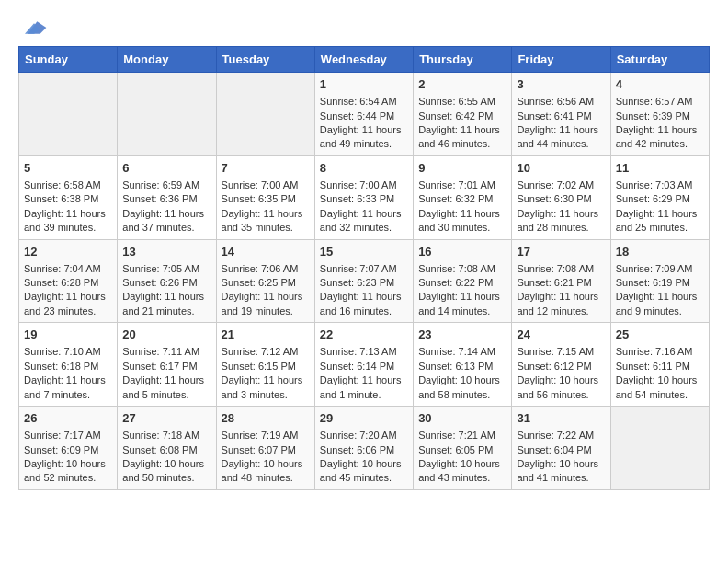  I want to click on sunrise-text: Sunrise: 7:03 AM, so click(654, 185).